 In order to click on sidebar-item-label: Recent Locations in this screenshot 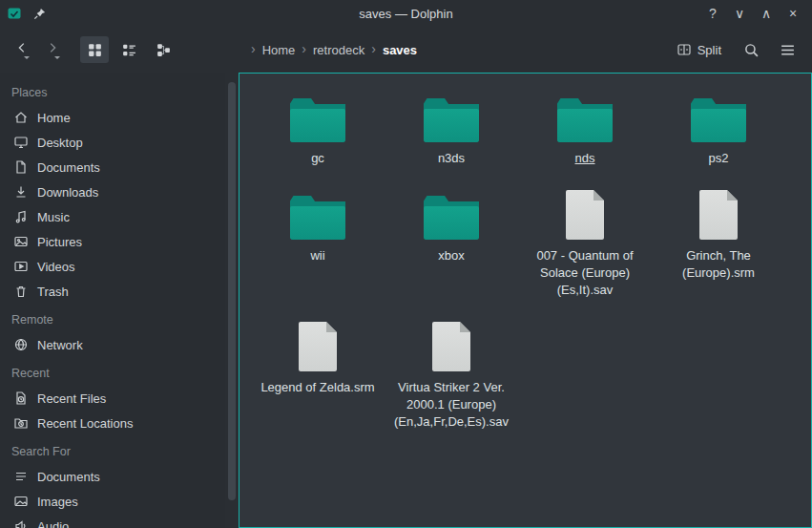, I will do `click(85, 424)`.